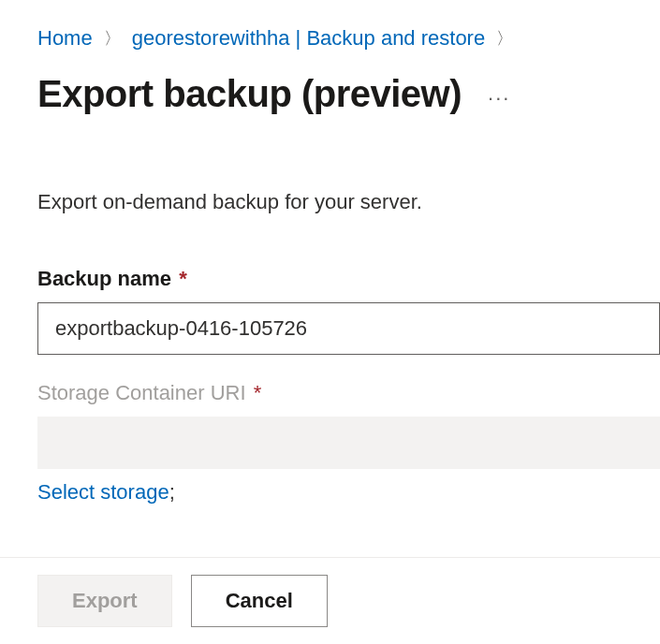 This screenshot has height=644, width=660. Describe the element at coordinates (348, 38) in the screenshot. I see `breadcrumb: Home 〉 georestorewithha | Backup and res…` at that location.